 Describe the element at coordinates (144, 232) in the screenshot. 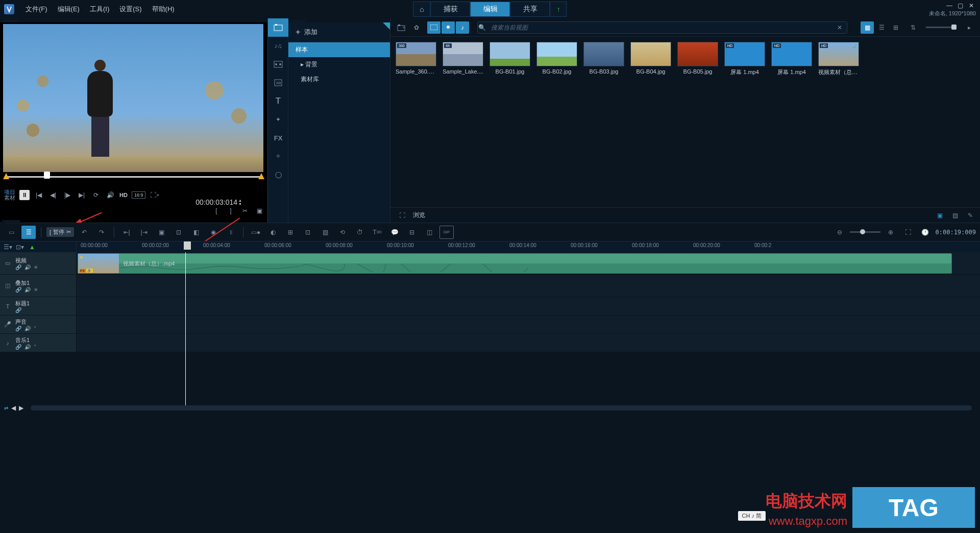

I see `trim-out-button: |⇥` at that location.